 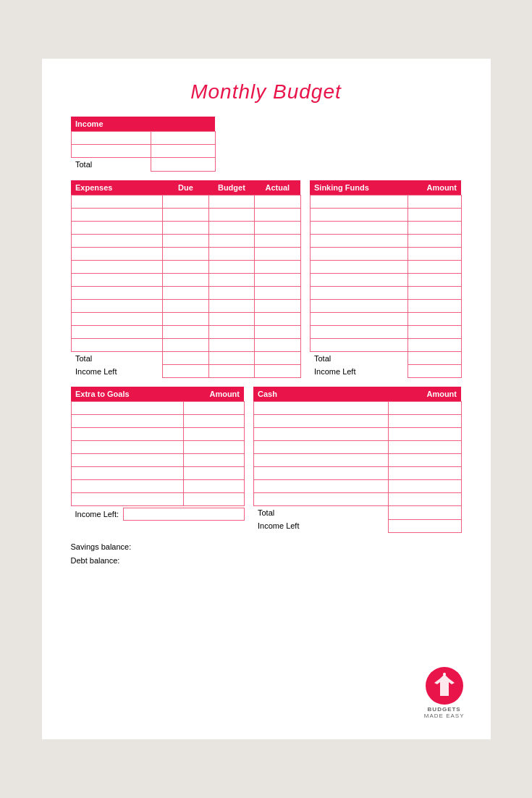 What do you see at coordinates (232, 358) in the screenshot?
I see `expenses-total-budget` at bounding box center [232, 358].